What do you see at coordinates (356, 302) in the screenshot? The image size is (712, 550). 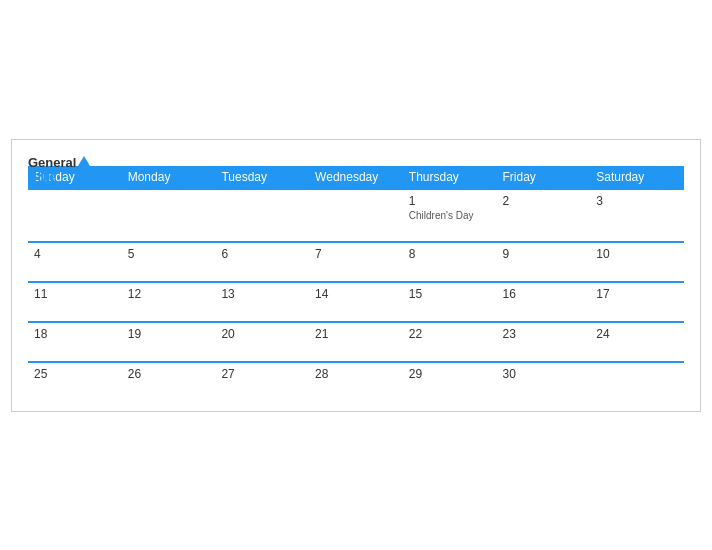 I see `day-cell: 14` at bounding box center [356, 302].